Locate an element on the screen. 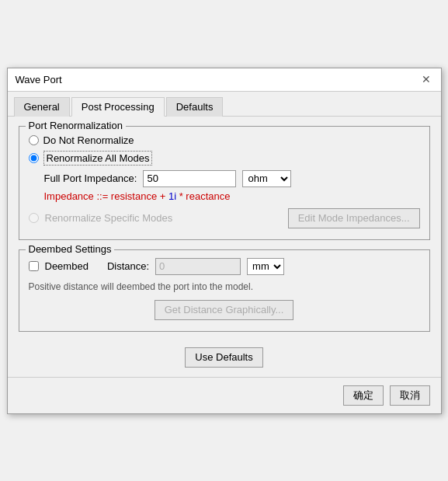 The height and width of the screenshot is (481, 448). radio-renormalize-all-modes is located at coordinates (34, 159).